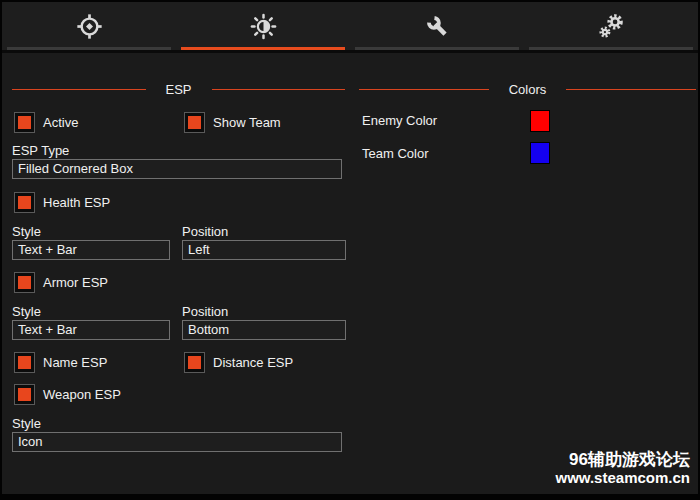 The width and height of the screenshot is (700, 500). What do you see at coordinates (24, 394) in the screenshot?
I see `weapon-esp-checkbox` at bounding box center [24, 394].